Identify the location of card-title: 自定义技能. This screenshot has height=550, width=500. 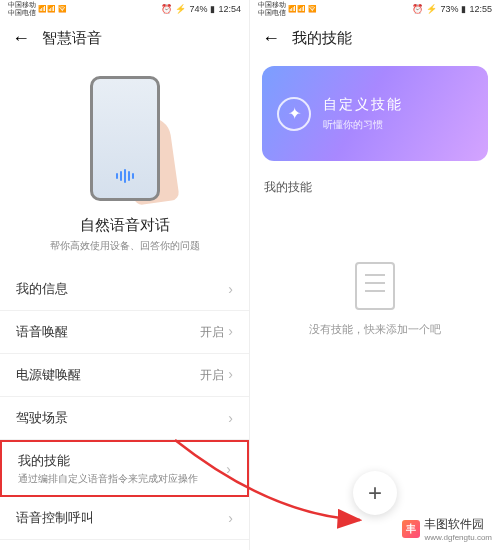
(363, 105).